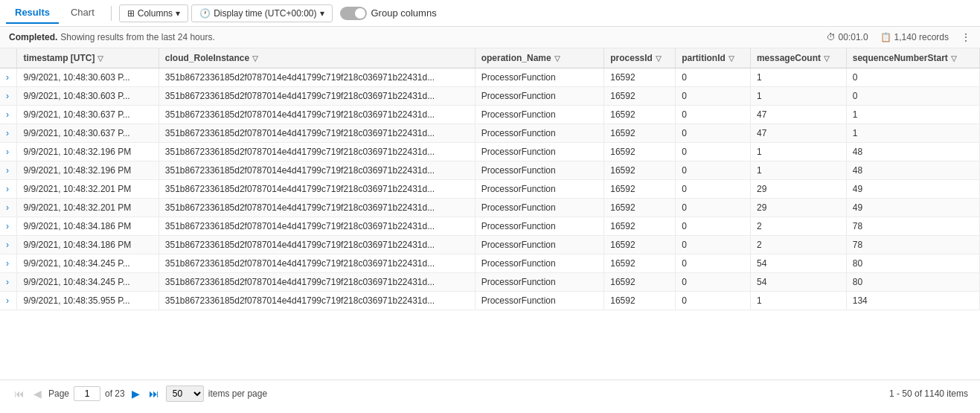  Describe the element at coordinates (88, 283) in the screenshot. I see `cell-timestamp: 9/9/2021, 10:48:34.245 P...` at that location.